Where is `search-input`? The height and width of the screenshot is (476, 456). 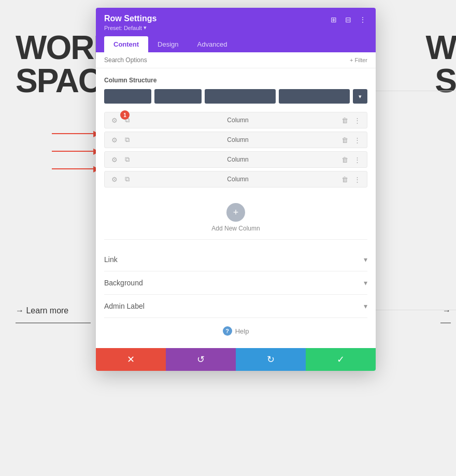 search-input is located at coordinates (227, 60).